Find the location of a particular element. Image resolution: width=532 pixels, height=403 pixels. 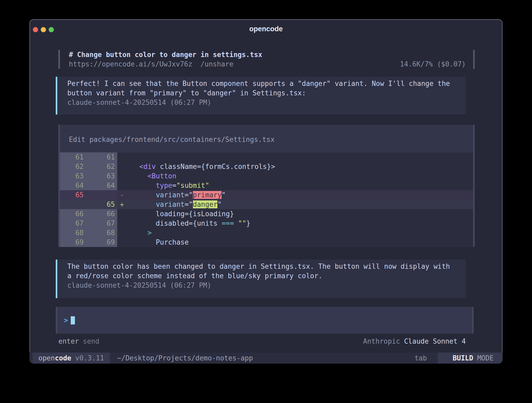

share-url: https://opencode.ai/s/UwJxv76z is located at coordinates (131, 64).